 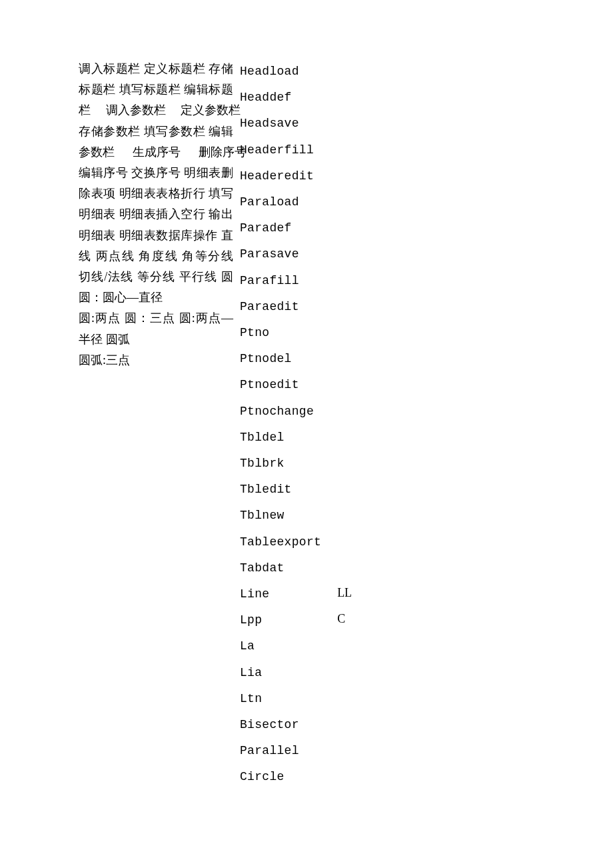 I want to click on command-list-column: Headload Headdef Headsave Headerfill Hea…, so click(x=281, y=422).